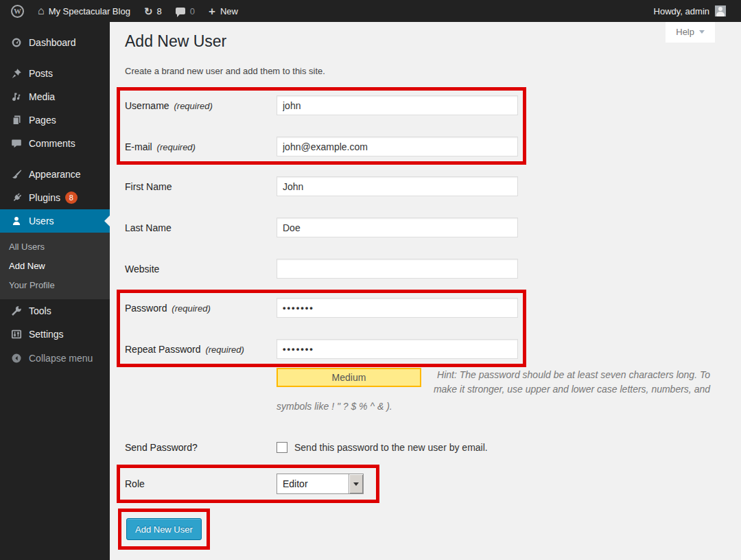 This screenshot has height=560, width=741. What do you see at coordinates (153, 11) in the screenshot?
I see `updates-link: ↻ 8` at bounding box center [153, 11].